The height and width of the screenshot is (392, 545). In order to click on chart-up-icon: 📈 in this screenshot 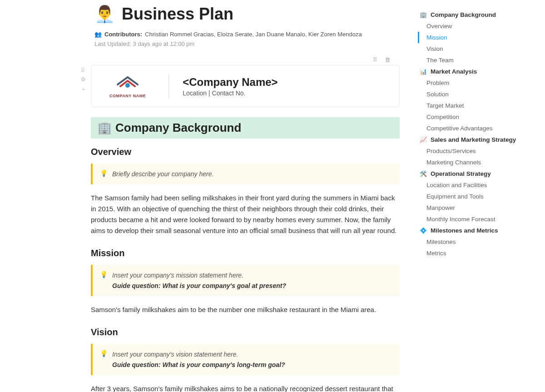, I will do `click(423, 140)`.